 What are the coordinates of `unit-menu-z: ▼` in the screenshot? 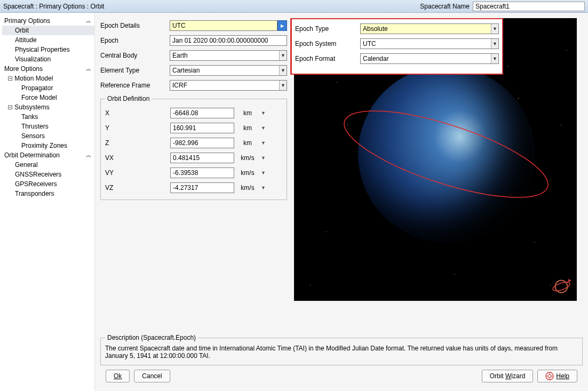 It's located at (265, 143).